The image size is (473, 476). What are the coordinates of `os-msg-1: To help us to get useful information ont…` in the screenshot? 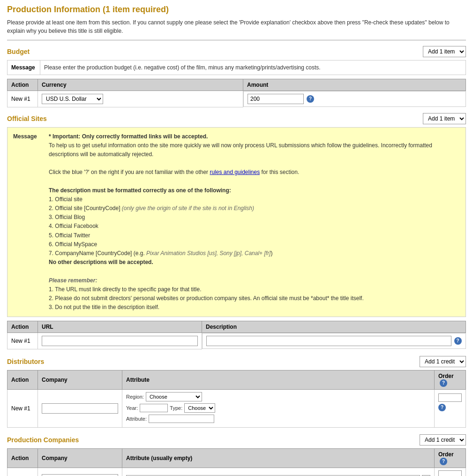 It's located at (254, 150).